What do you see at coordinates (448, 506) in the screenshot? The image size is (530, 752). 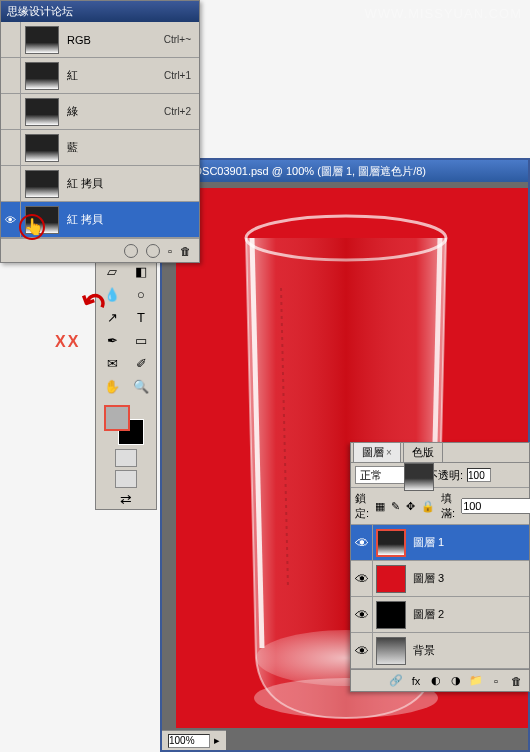 I see `fill-label: 填滿:` at bounding box center [448, 506].